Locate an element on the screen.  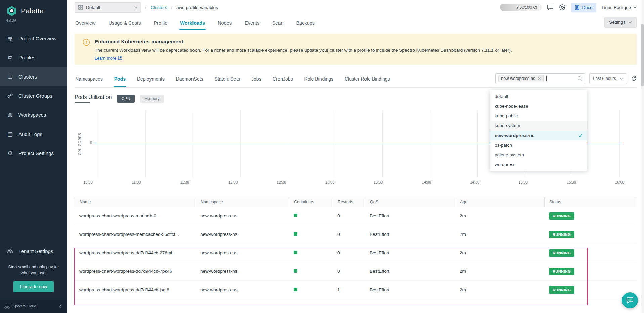
status-badge: RUNNING is located at coordinates (562, 290).